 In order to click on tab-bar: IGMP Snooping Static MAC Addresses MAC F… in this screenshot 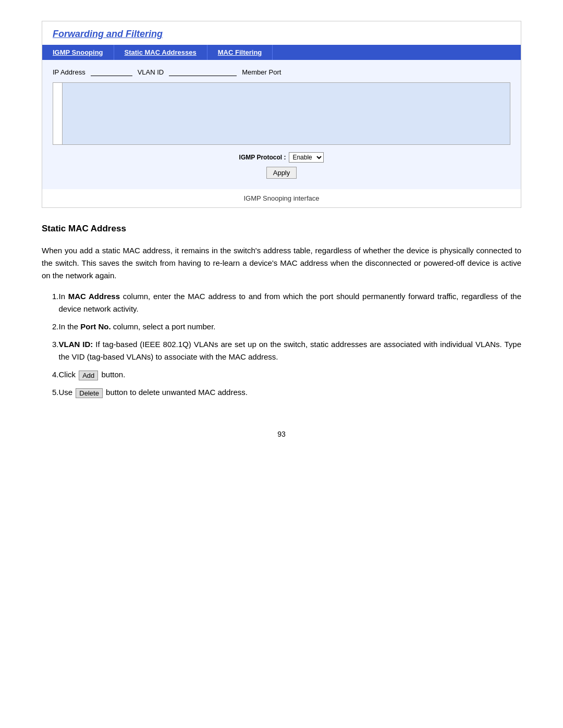, I will do `click(282, 52)`.